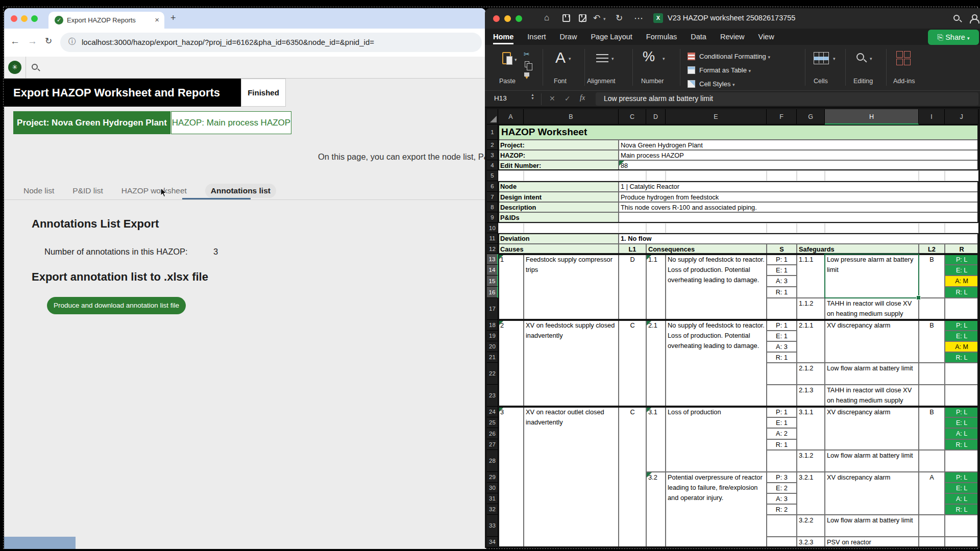 This screenshot has width=980, height=551. I want to click on sheet-cell-F29: P: 3, so click(782, 478).